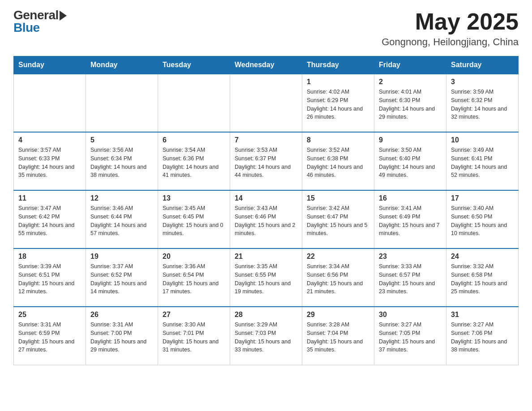 The width and height of the screenshot is (532, 411). What do you see at coordinates (50, 161) in the screenshot?
I see `calendar-cell: 4Sunrise: 3:57 AMSunset: 6:33 PMDaylight…` at bounding box center [50, 161].